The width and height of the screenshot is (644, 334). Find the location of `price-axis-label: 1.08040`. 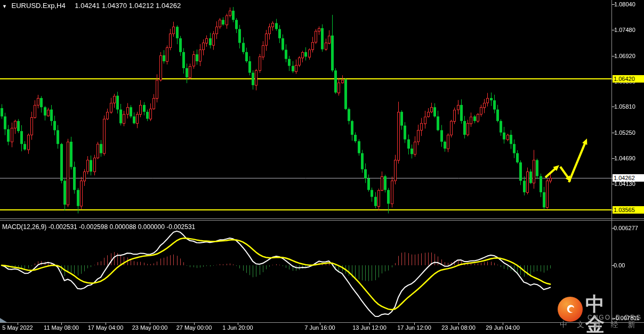

price-axis-label: 1.08040 is located at coordinates (625, 4).